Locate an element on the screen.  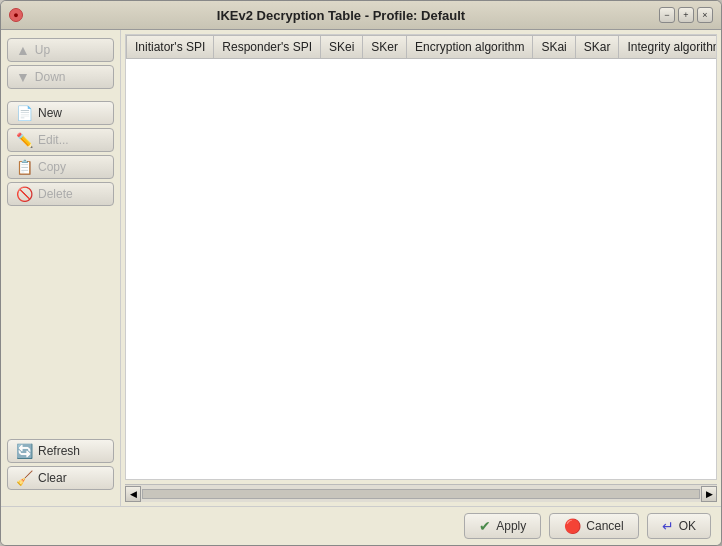
copy-icon: 📋 is located at coordinates (24, 167).